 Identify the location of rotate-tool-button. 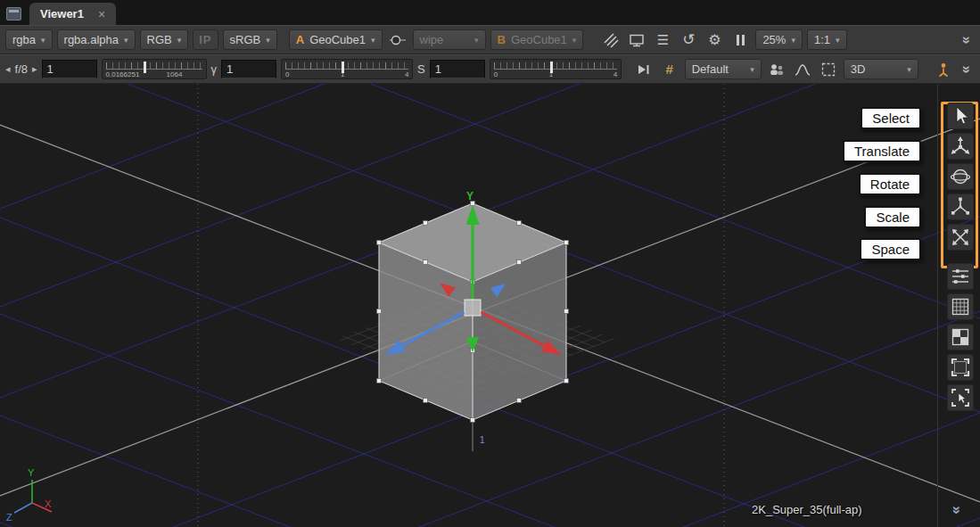
(960, 177).